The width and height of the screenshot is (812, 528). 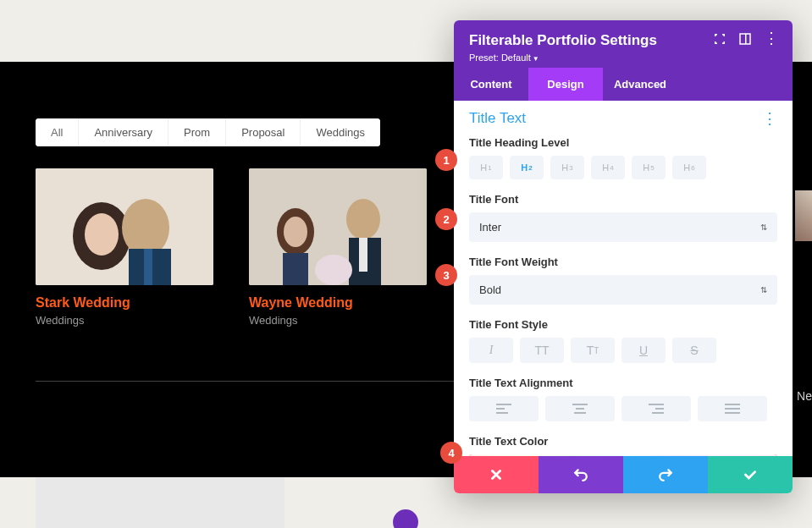 What do you see at coordinates (732, 409) in the screenshot?
I see `align-justify-button` at bounding box center [732, 409].